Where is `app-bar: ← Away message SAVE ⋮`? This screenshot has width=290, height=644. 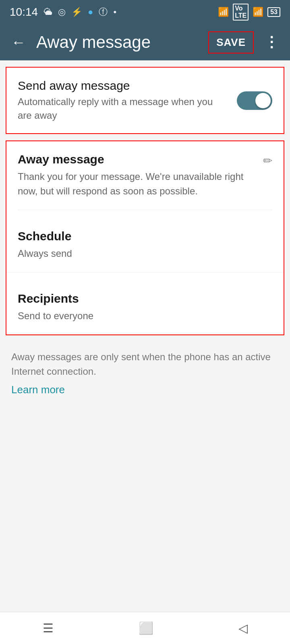 app-bar: ← Away message SAVE ⋮ is located at coordinates (145, 42).